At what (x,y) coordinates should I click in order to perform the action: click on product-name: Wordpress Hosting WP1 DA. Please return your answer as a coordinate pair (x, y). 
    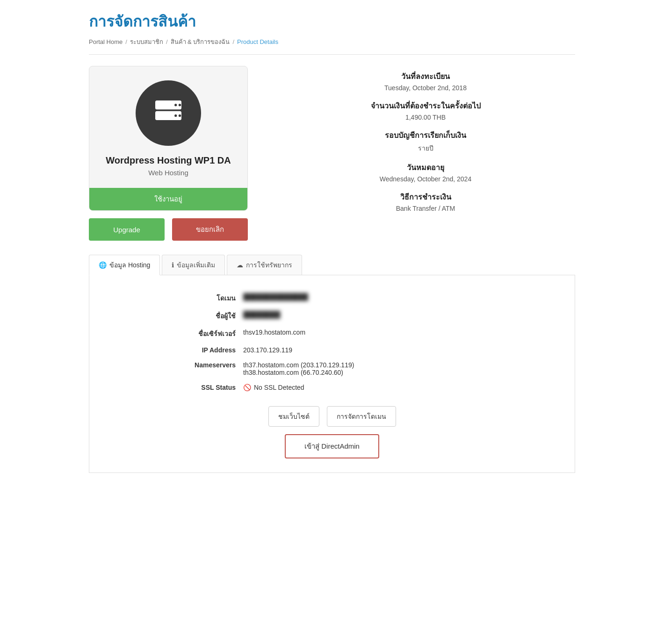
    Looking at the image, I should click on (168, 161).